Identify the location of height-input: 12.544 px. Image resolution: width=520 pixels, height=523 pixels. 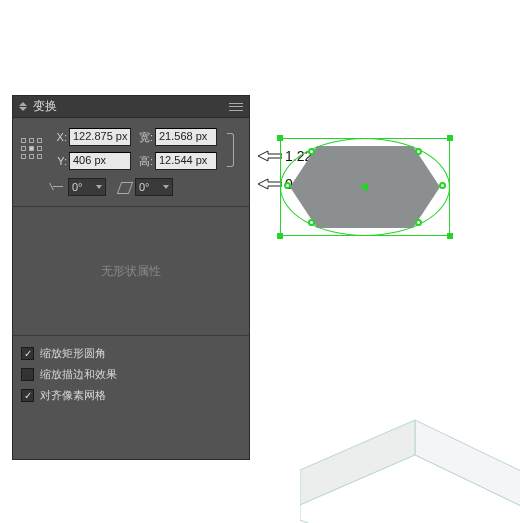
(186, 161).